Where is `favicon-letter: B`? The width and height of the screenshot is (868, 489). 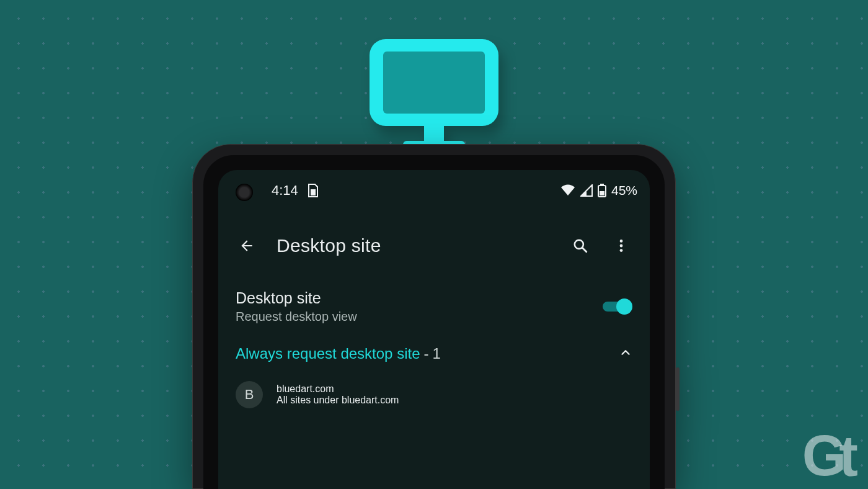
favicon-letter: B is located at coordinates (249, 395).